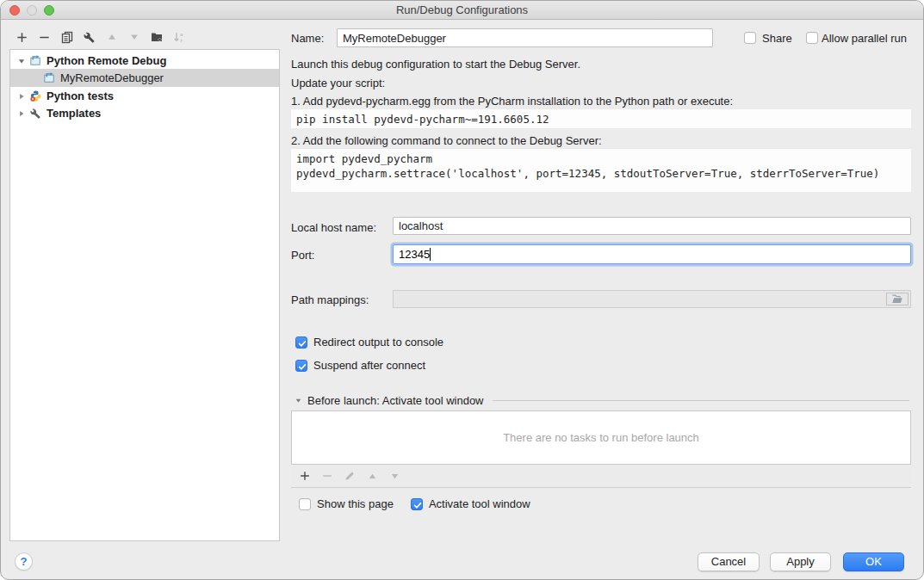  Describe the element at coordinates (179, 38) in the screenshot. I see `sort-alphabetically-icon: az` at that location.